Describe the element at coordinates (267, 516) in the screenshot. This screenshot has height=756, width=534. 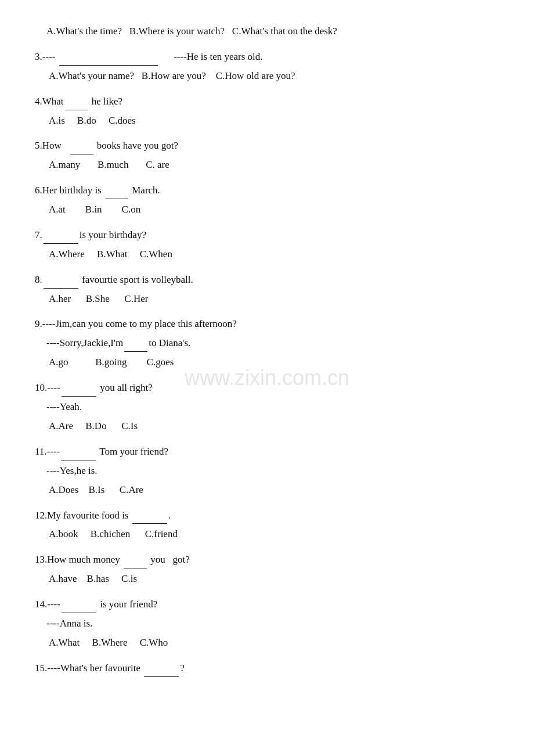
I see `q12-line: 12.My favourite food is .` at that location.